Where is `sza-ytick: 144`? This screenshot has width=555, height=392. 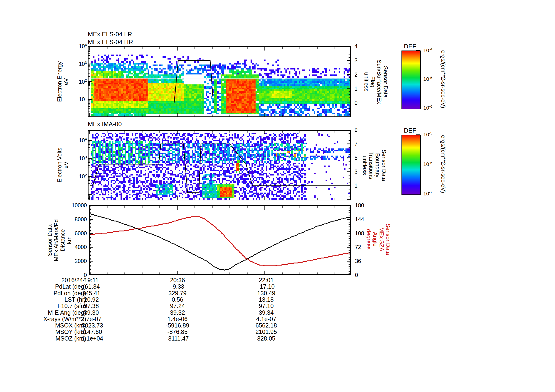
sza-ytick: 144 is located at coordinates (359, 219).